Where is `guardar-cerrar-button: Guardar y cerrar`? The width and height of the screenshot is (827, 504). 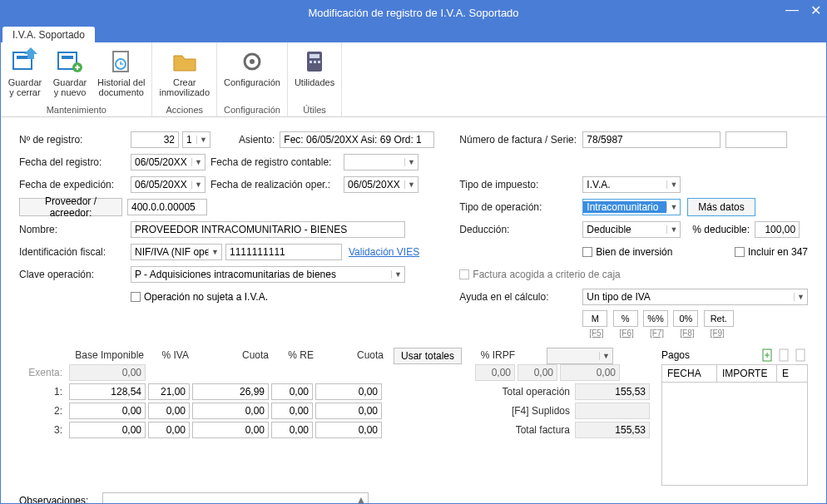
guardar-cerrar-button: Guardar y cerrar is located at coordinates (25, 75).